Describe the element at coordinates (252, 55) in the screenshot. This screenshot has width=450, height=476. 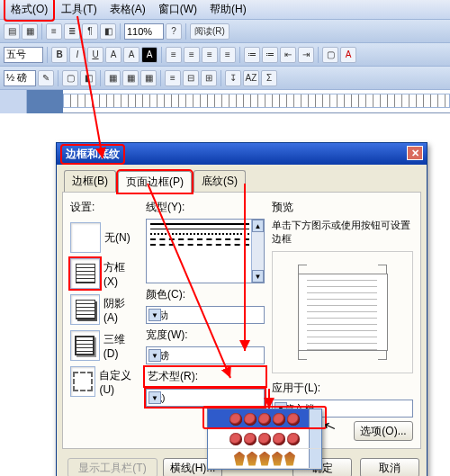
I see `list-btn: ≔` at that location.